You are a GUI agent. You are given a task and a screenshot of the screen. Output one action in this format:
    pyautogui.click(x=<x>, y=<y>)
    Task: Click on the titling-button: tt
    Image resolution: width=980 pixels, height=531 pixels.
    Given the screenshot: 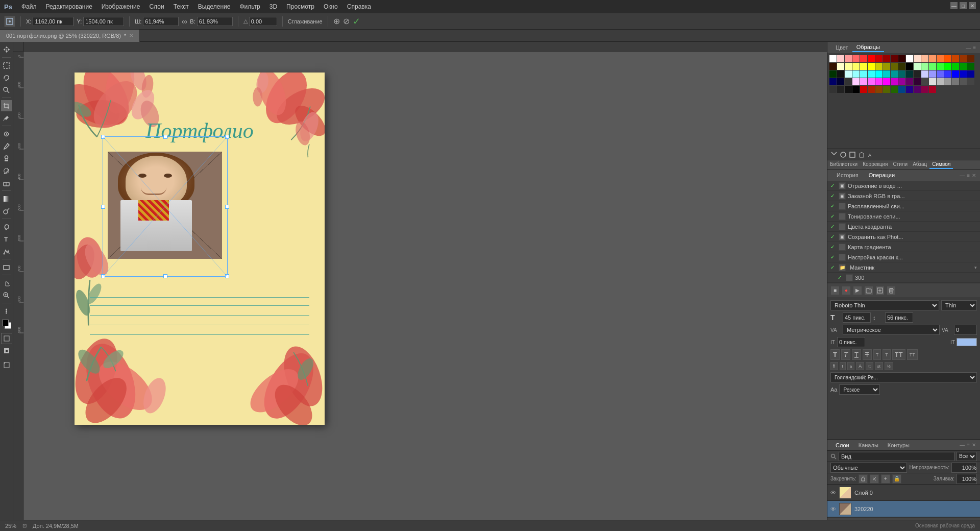 What is the action you would take?
    pyautogui.click(x=869, y=366)
    